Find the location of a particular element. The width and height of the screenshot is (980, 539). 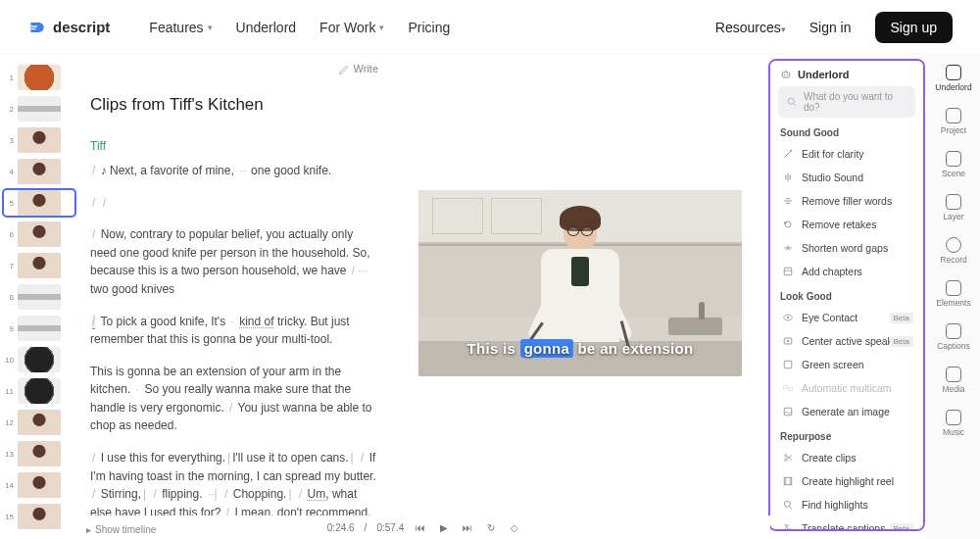

action-create-clips: Create clips is located at coordinates (847, 458).